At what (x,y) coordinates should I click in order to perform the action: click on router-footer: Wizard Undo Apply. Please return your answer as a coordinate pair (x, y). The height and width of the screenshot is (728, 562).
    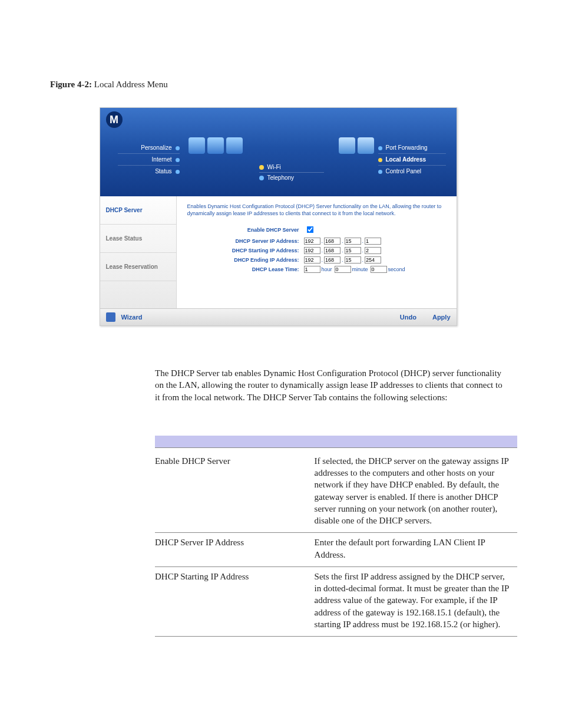
    Looking at the image, I should click on (278, 317).